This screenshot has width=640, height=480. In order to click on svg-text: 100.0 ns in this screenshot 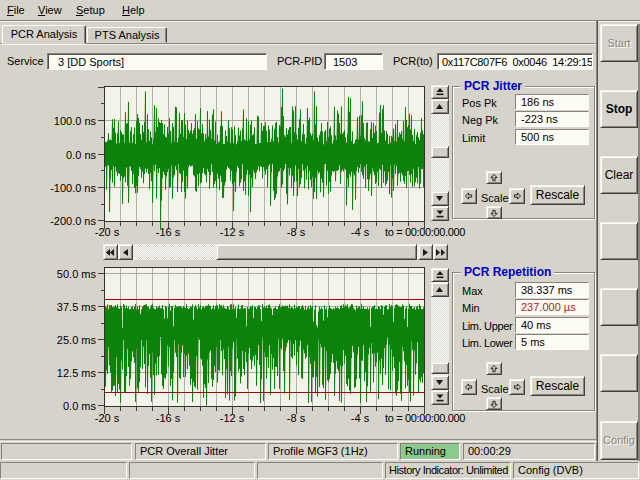, I will do `click(76, 121)`.